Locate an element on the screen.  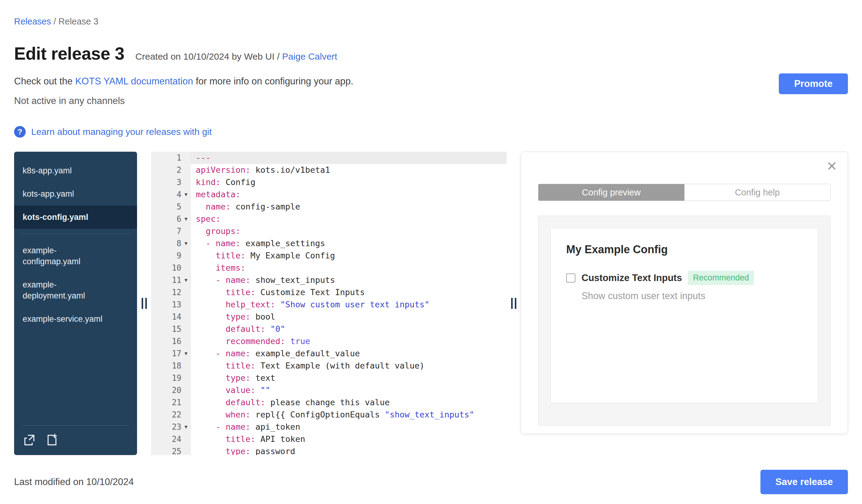
code-line-8: 8▾ - name: example_settings is located at coordinates (329, 243).